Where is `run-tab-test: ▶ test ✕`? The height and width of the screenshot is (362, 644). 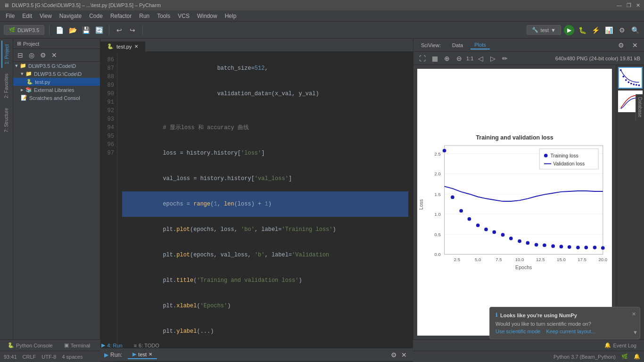
run-tab-test: ▶ test ✕ is located at coordinates (142, 354).